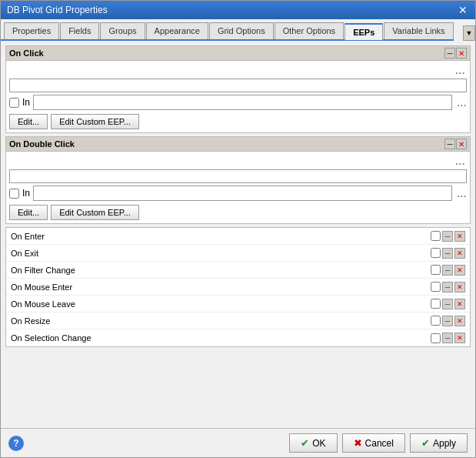 The image size is (476, 458). Describe the element at coordinates (238, 236) in the screenshot. I see `table-row: On Enter ─ ✕` at that location.